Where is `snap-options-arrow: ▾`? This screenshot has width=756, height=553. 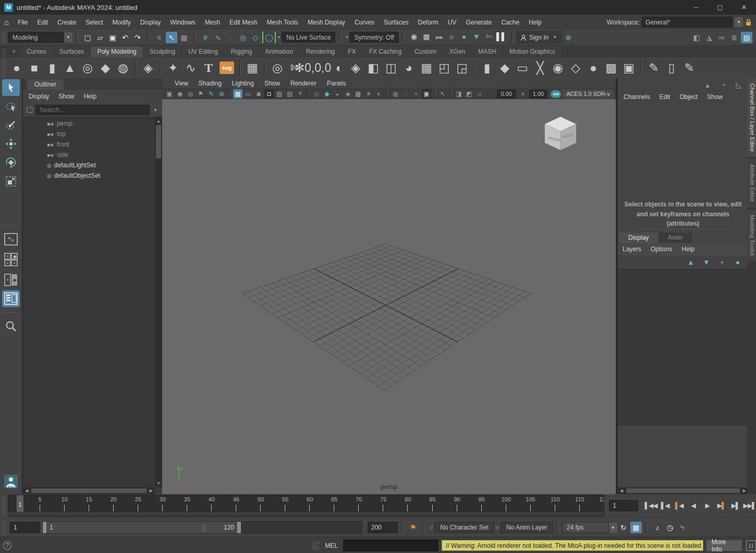
snap-options-arrow: ▾ is located at coordinates (279, 38).